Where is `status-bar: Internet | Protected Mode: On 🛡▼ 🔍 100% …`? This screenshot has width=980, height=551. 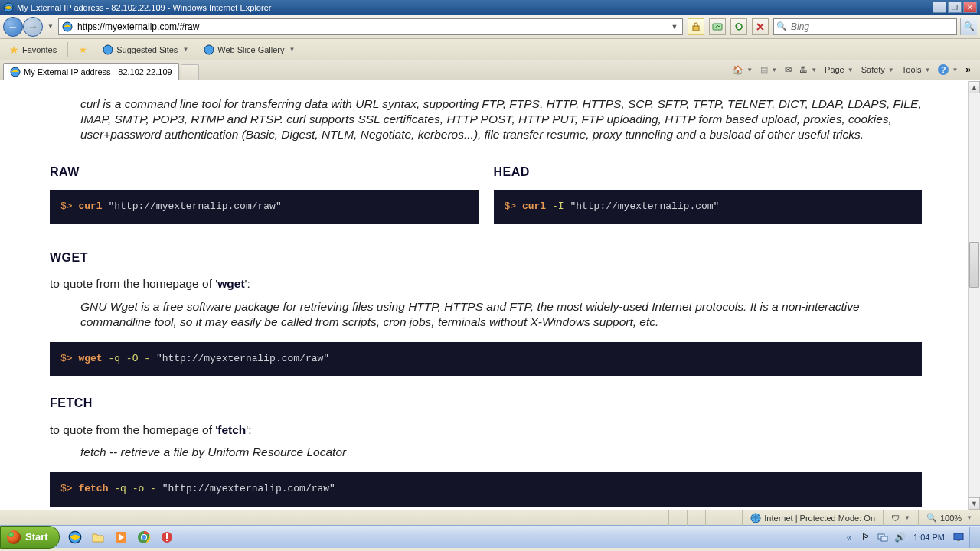
status-bar: Internet | Protected Mode: On 🛡▼ 🔍 100% … is located at coordinates (490, 517).